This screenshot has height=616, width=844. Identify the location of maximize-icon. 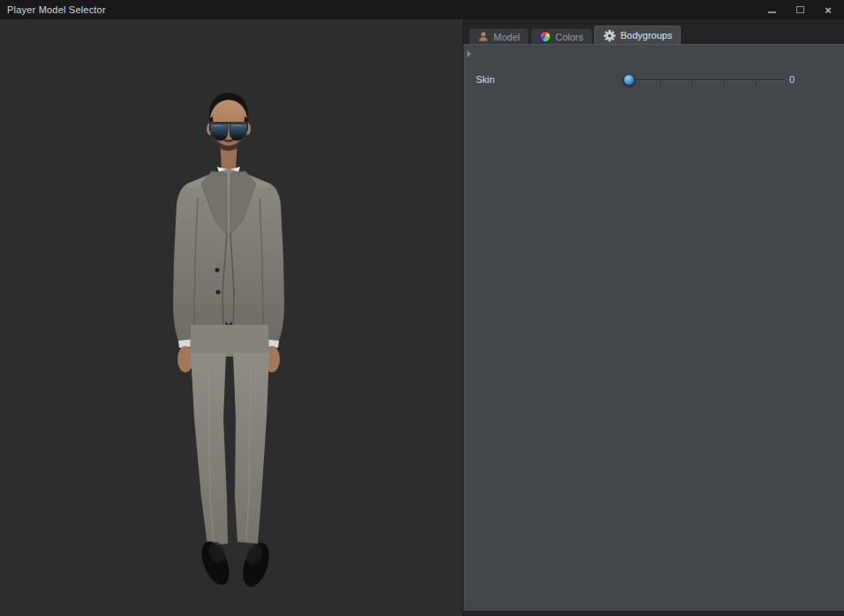
(800, 10).